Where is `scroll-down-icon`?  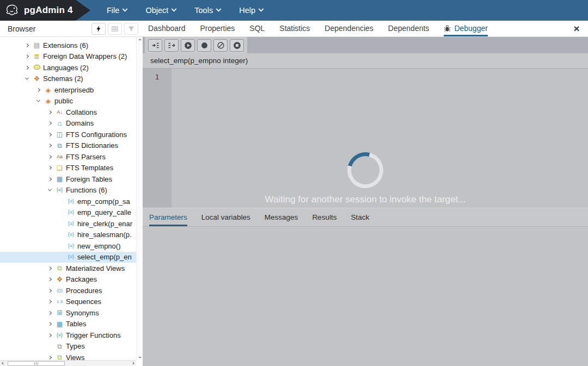 scroll-down-icon is located at coordinates (140, 358).